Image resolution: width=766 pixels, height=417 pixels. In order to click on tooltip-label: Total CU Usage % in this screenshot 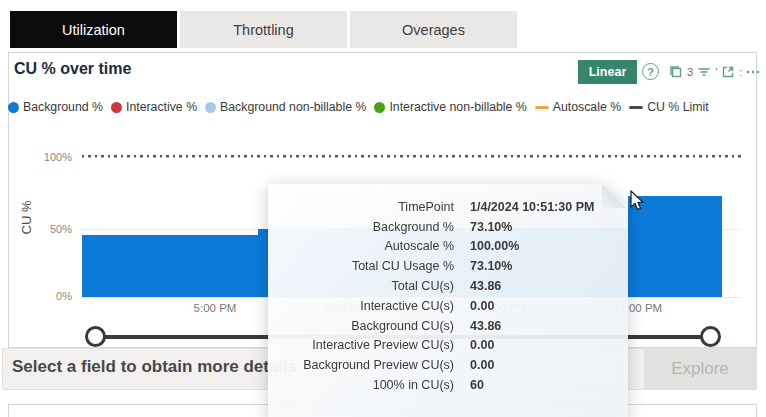, I will do `click(361, 266)`.